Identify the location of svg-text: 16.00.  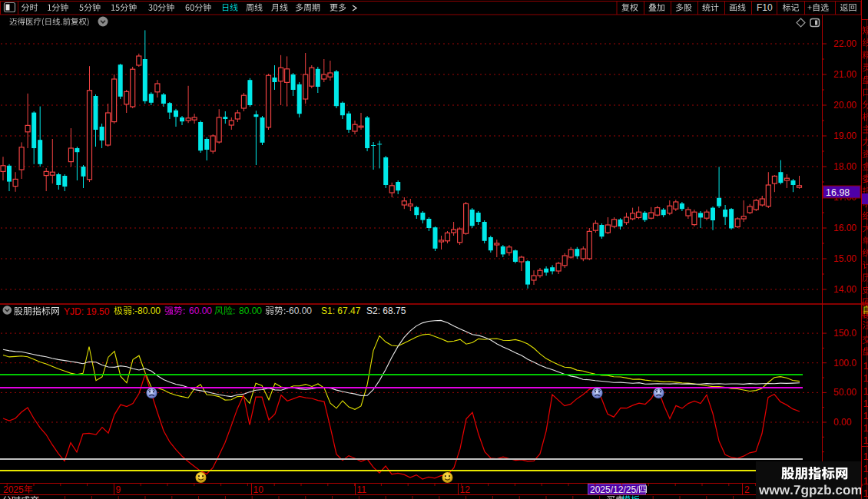
(845, 228).